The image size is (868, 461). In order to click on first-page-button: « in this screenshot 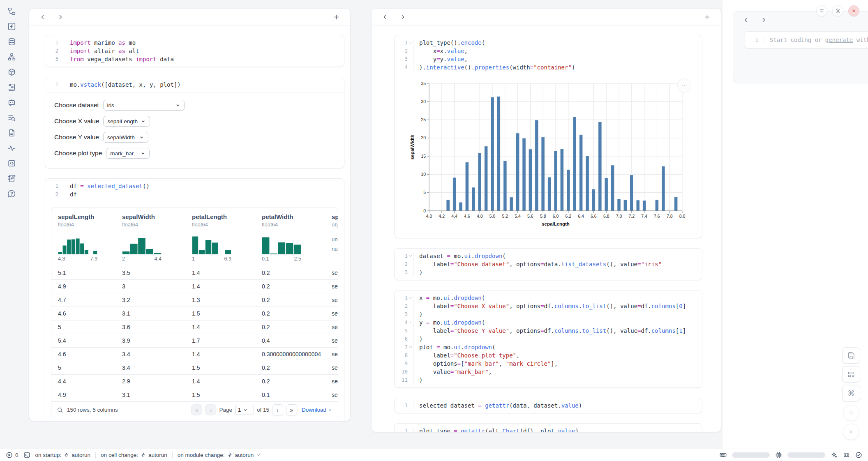, I will do `click(196, 410)`.